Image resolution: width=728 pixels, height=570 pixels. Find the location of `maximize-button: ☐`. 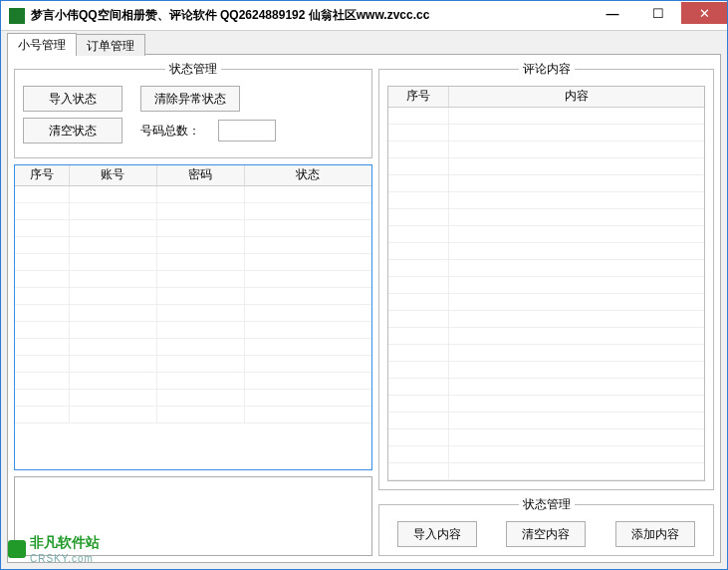

maximize-button: ☐ is located at coordinates (658, 13).